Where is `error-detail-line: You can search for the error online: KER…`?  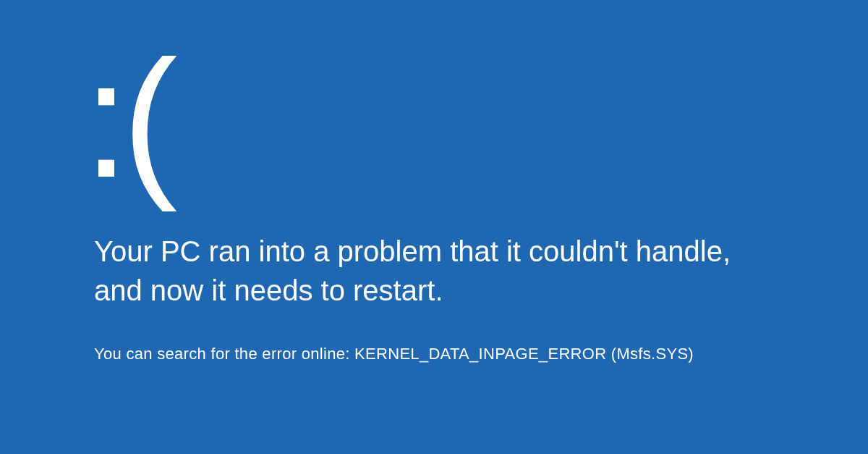 error-detail-line: You can search for the error online: KER… is located at coordinates (434, 354).